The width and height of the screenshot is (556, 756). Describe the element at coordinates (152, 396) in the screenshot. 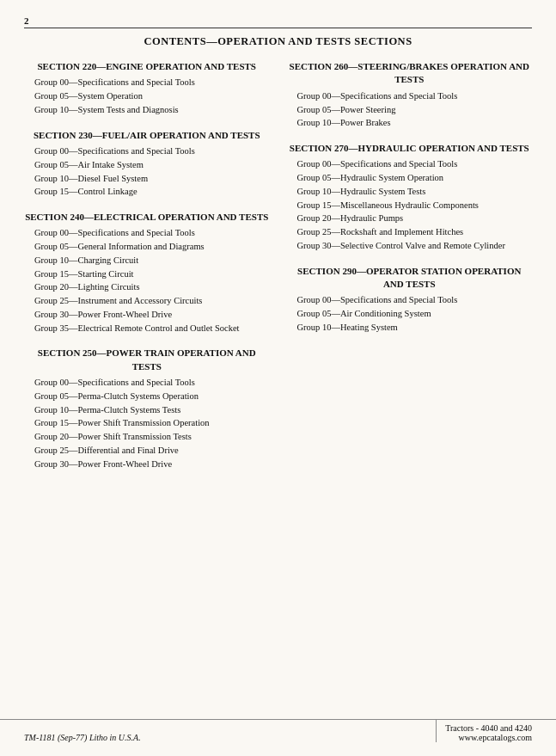

I see `list-item: Group 05—Perma-Clutch Systems Operation` at that location.